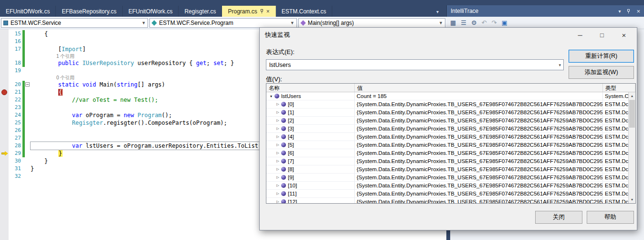 This screenshot has width=644, height=240. I want to click on watch-row: ▷[3]{System.Data.Entity.DynamicProxies.T…, so click(448, 129).